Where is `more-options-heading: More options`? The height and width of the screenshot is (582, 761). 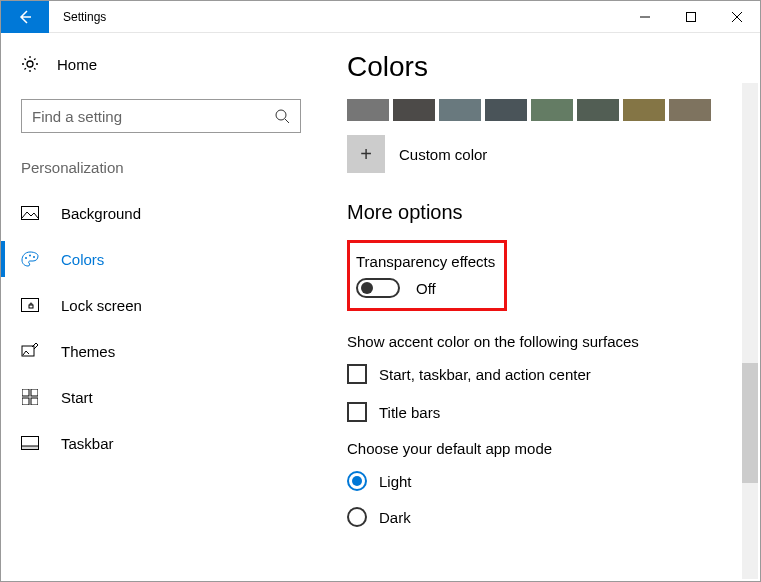 more-options-heading: More options is located at coordinates (554, 212).